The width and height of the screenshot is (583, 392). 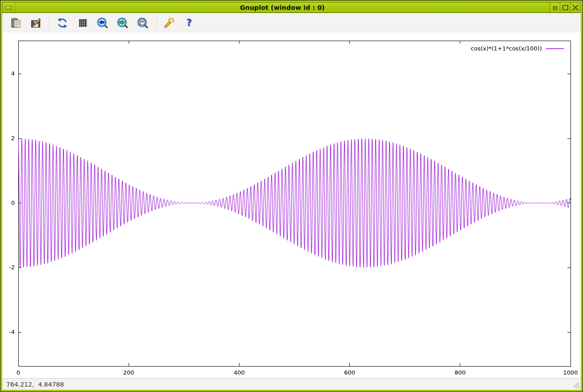 I want to click on zoom-previous-icon, so click(x=103, y=23).